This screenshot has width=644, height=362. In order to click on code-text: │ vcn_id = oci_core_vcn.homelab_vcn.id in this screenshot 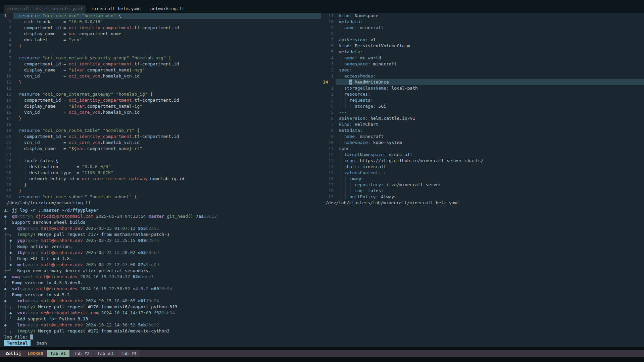, I will do `click(167, 143)`.